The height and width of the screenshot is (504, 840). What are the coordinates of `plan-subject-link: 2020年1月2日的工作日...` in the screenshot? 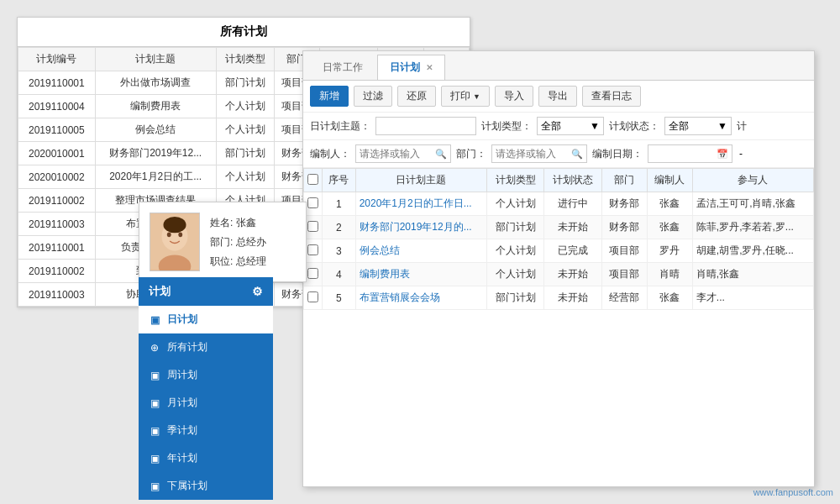 It's located at (421, 204).